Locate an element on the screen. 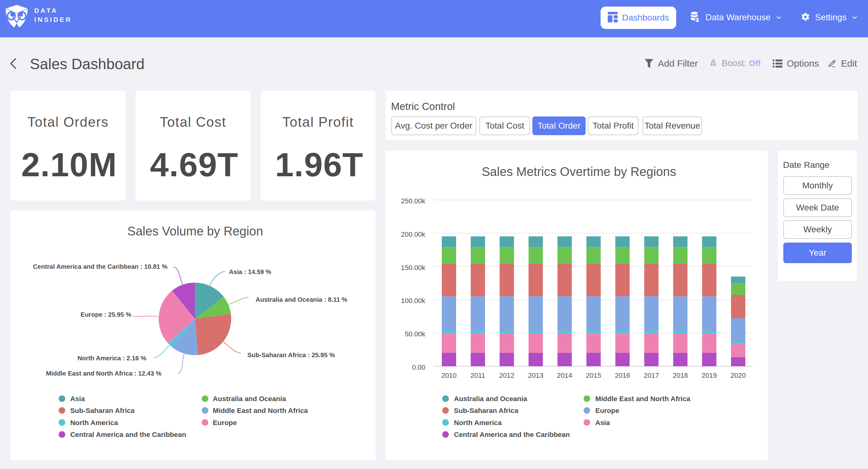 The width and height of the screenshot is (868, 469). svg-text: 2020 is located at coordinates (739, 376).